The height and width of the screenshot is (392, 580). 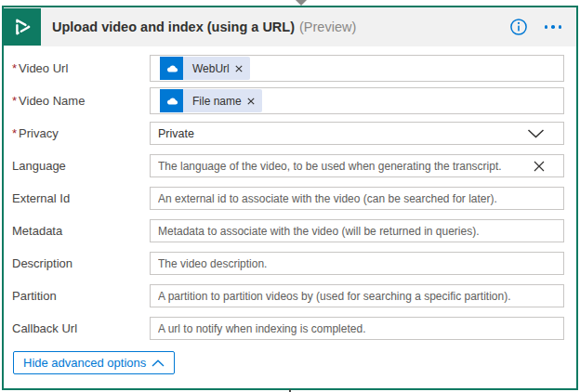 What do you see at coordinates (216, 101) in the screenshot?
I see `token-label: File name` at bounding box center [216, 101].